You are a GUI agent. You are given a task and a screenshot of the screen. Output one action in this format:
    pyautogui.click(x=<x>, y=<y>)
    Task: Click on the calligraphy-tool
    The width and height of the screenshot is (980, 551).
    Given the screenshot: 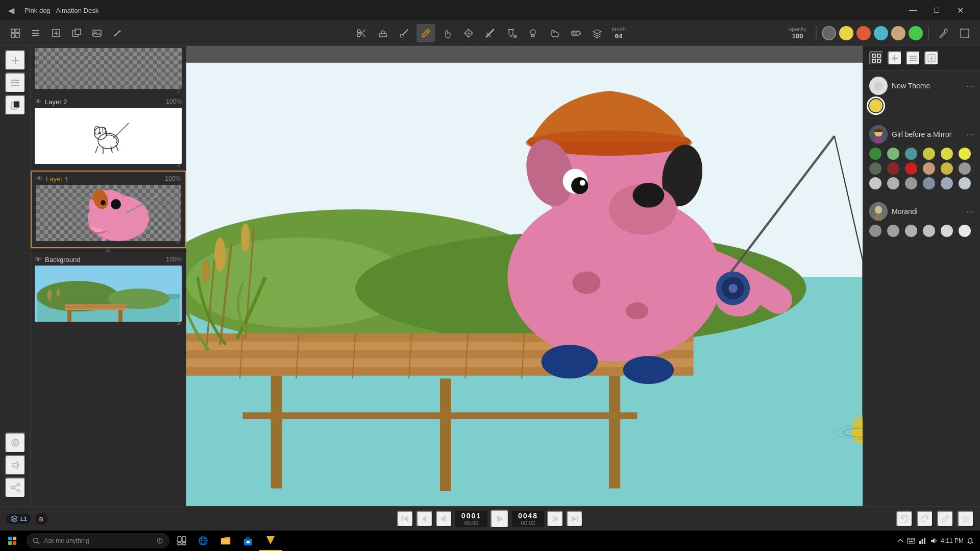 What is the action you would take?
    pyautogui.click(x=490, y=33)
    